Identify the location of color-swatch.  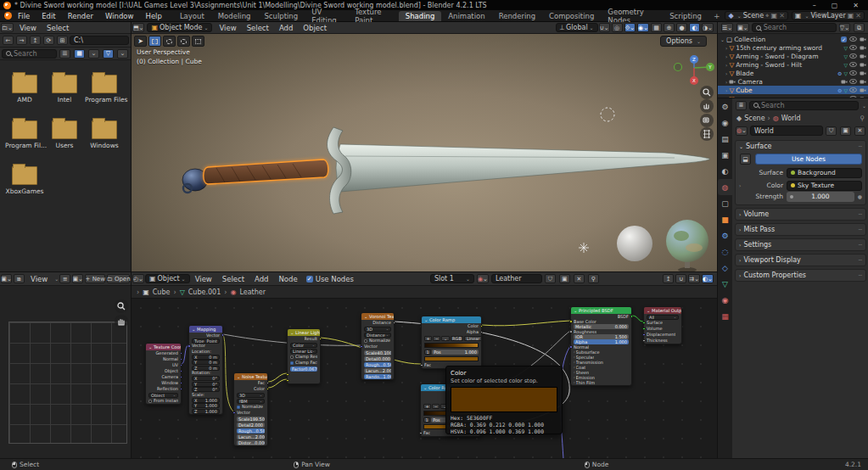
(451, 359).